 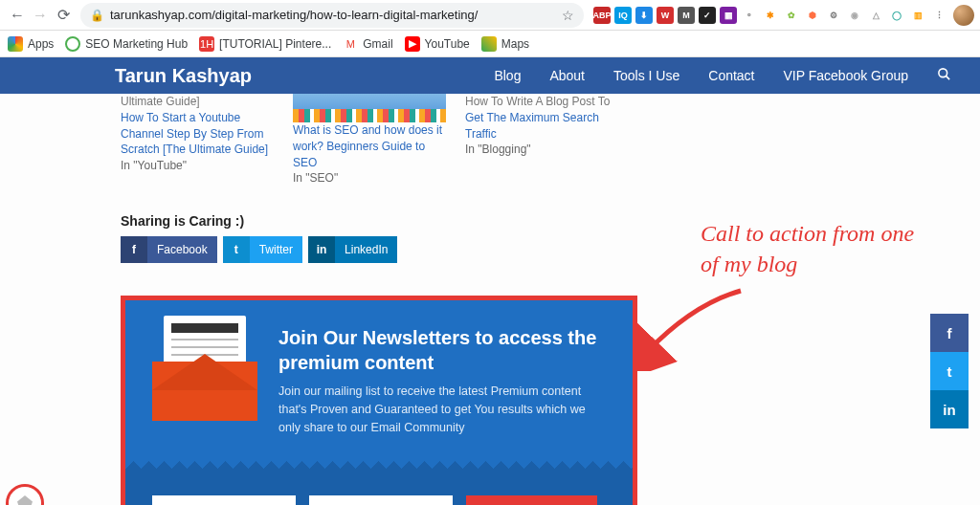 I want to click on ext-m-icon: M, so click(x=686, y=15).